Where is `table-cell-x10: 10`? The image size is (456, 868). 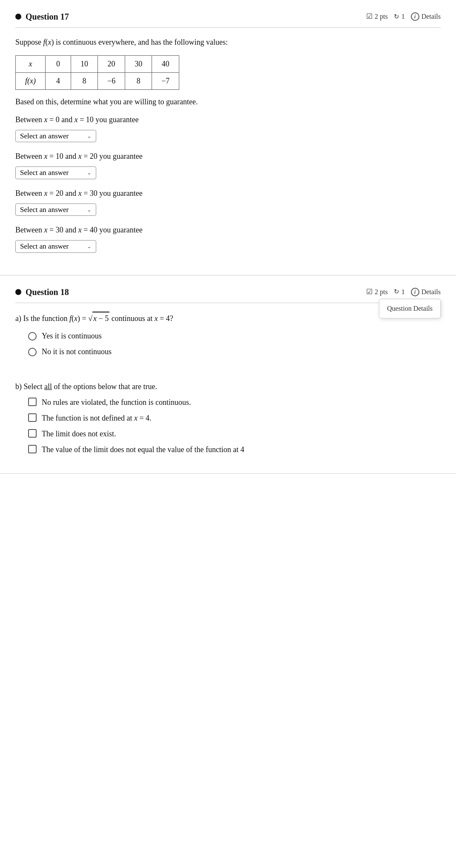
table-cell-x10: 10 is located at coordinates (84, 64).